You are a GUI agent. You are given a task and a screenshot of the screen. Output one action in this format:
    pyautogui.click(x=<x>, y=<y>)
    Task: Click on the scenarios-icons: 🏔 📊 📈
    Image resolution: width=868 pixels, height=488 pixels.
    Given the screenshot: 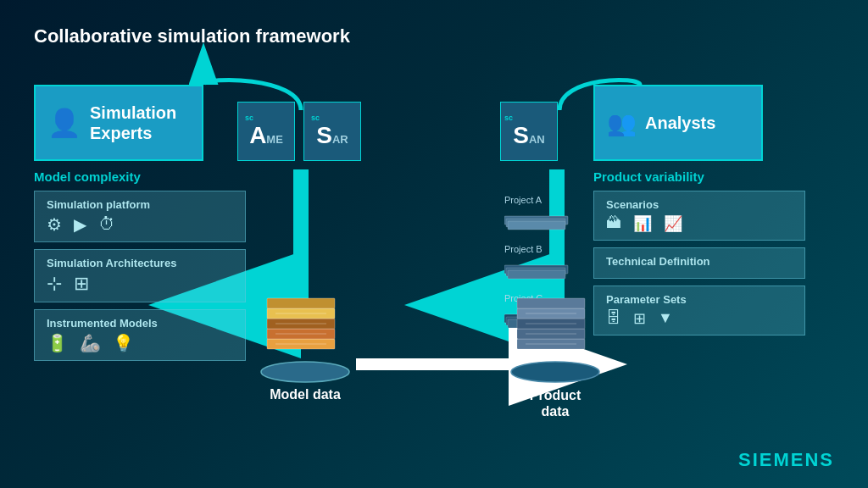 What is the action you would take?
    pyautogui.click(x=699, y=224)
    